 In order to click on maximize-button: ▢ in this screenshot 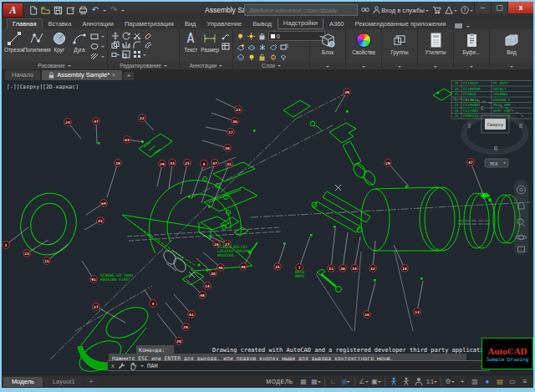, I will do `click(499, 8)`.